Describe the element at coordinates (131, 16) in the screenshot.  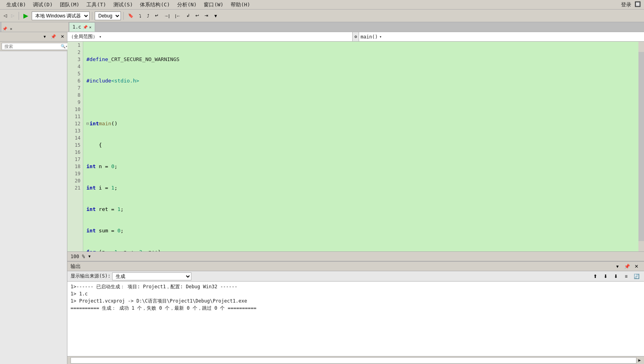
I see `bookmark-btn: 🔖` at that location.